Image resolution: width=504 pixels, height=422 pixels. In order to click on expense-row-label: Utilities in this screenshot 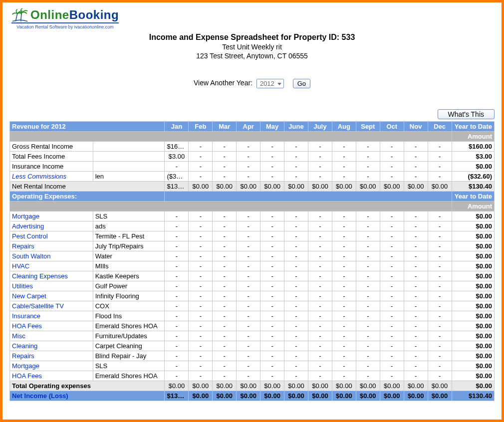, I will do `click(52, 286)`.